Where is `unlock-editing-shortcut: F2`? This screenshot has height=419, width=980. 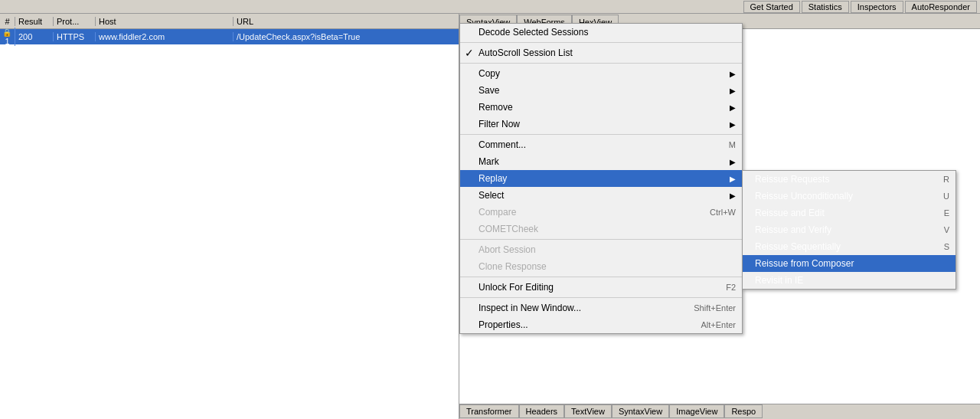
unlock-editing-shortcut: F2 is located at coordinates (723, 287).